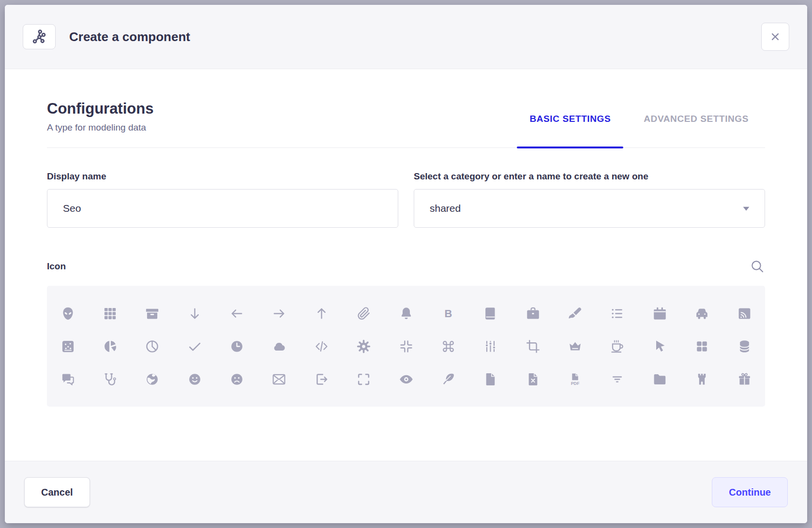 The width and height of the screenshot is (812, 528). What do you see at coordinates (491, 346) in the screenshot?
I see `connector-icon` at bounding box center [491, 346].